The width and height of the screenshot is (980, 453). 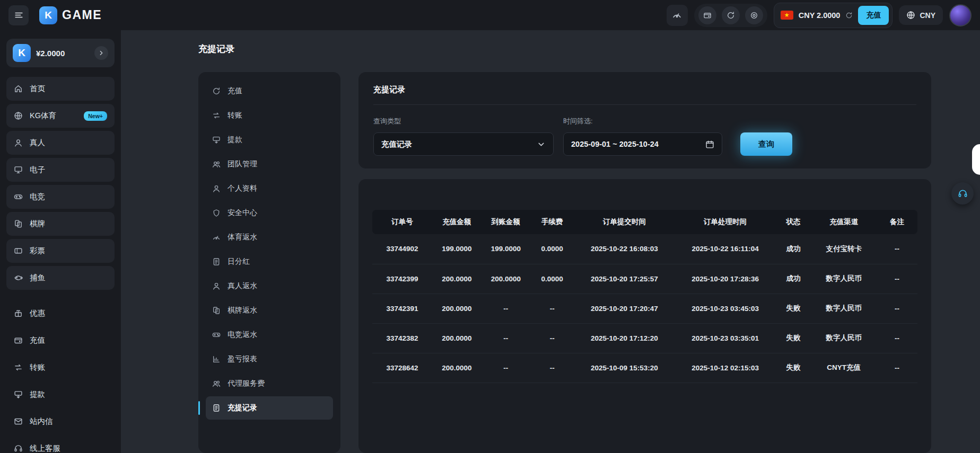 What do you see at coordinates (71, 15) in the screenshot?
I see `brand-logo: K GAME` at bounding box center [71, 15].